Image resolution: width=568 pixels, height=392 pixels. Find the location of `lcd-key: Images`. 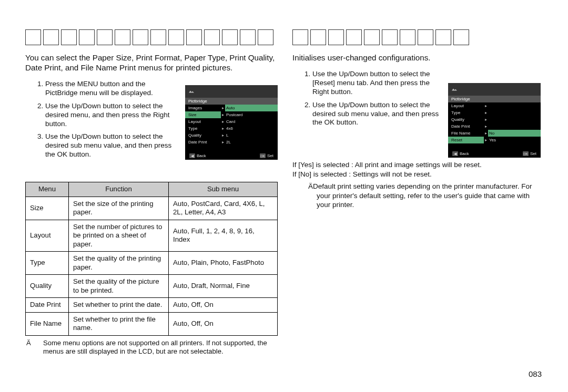

lcd-key: Images is located at coordinates (203, 108).